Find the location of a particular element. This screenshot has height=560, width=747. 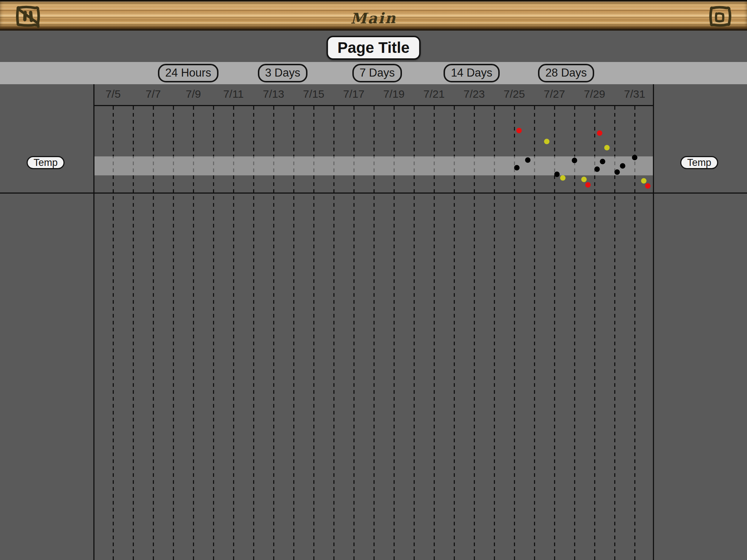

overview-icon is located at coordinates (720, 16).